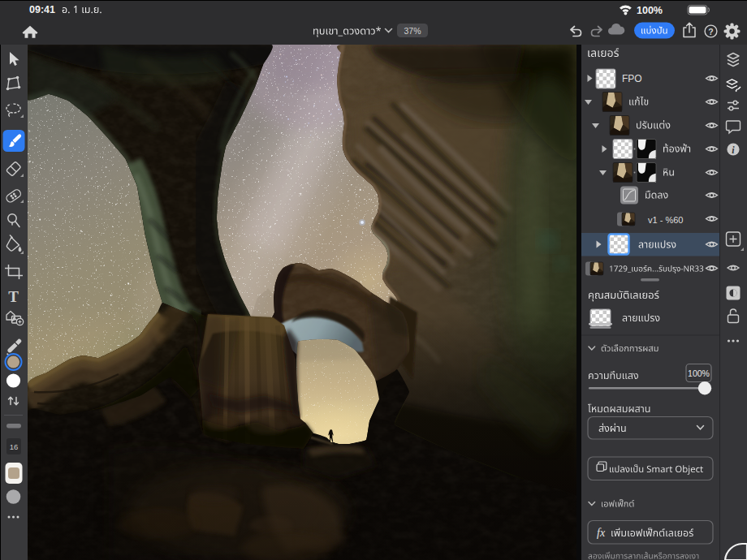 This screenshot has width=747, height=560. What do you see at coordinates (412, 31) in the screenshot?
I see `svg-text: 37%` at bounding box center [412, 31].